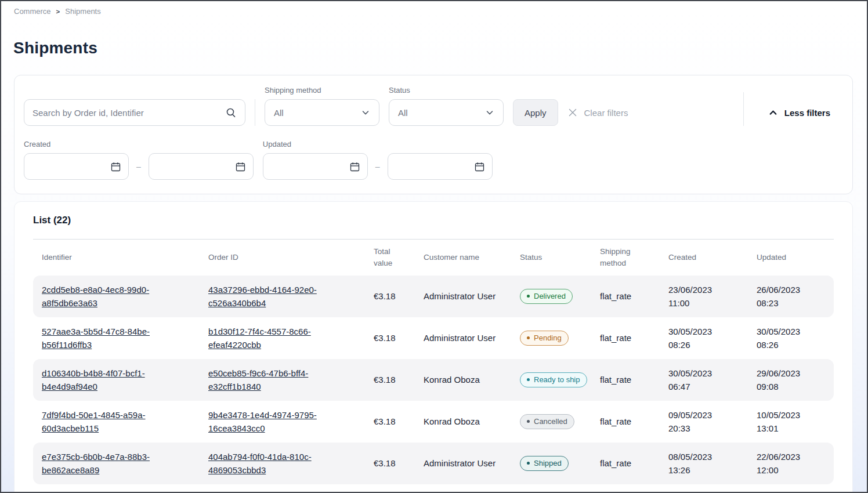 The image size is (868, 493). What do you see at coordinates (795, 470) in the screenshot?
I see `updated-time: 12:00` at bounding box center [795, 470].